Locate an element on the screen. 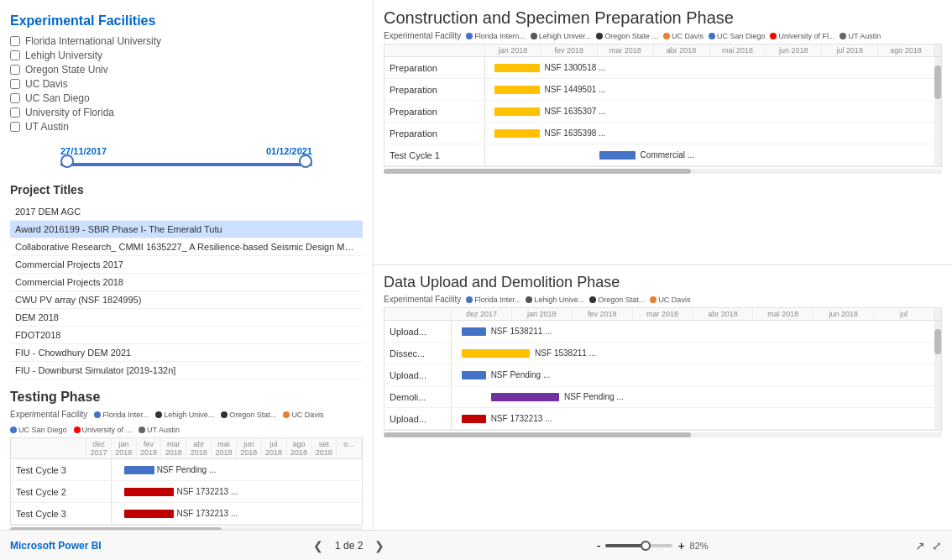 The width and height of the screenshot is (952, 560). facility-item-2: Oregon State Univ is located at coordinates (186, 70).